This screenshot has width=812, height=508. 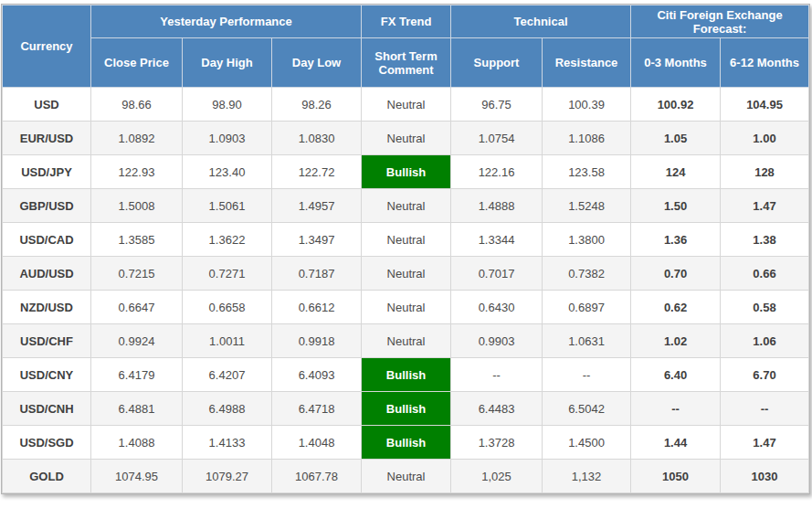 What do you see at coordinates (406, 239) in the screenshot?
I see `table-row: USD/CAD1.35851.36221.3497Neutral1.33441.…` at bounding box center [406, 239].